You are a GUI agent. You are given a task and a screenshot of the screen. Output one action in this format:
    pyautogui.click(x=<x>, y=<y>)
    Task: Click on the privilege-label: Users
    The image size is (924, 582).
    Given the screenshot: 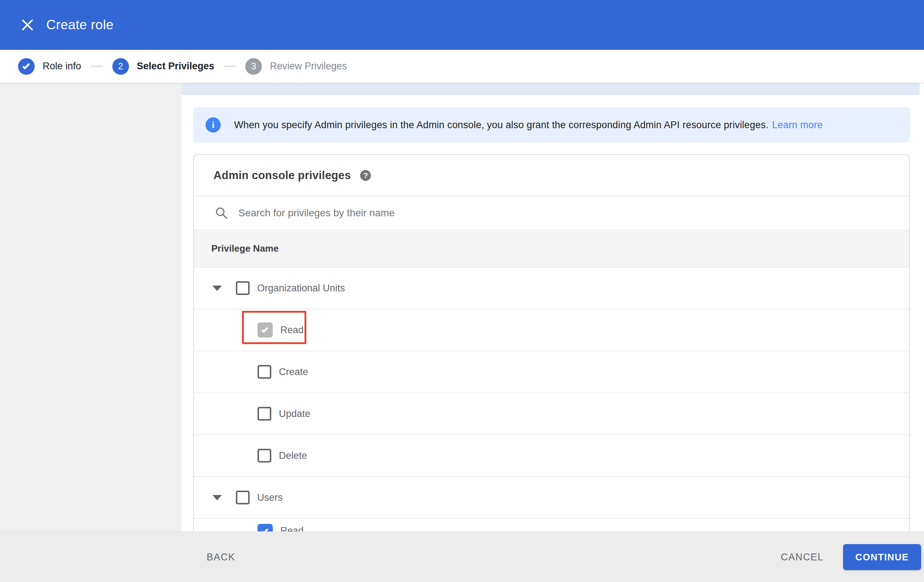 What is the action you would take?
    pyautogui.click(x=270, y=498)
    